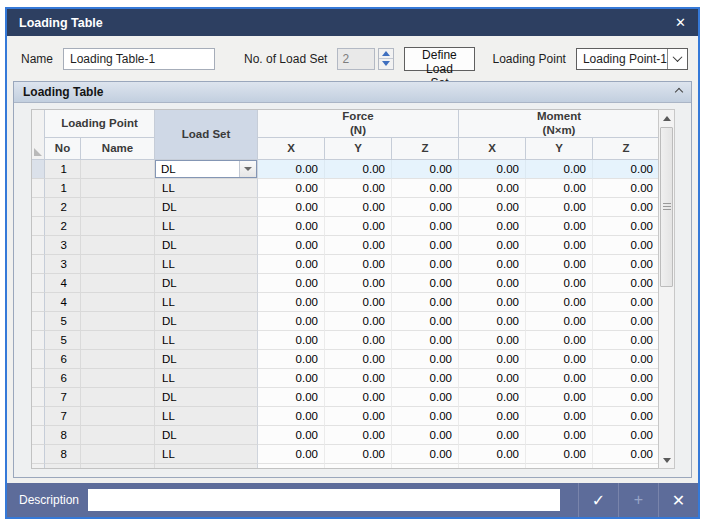  What do you see at coordinates (638, 500) in the screenshot?
I see `add-button: +` at bounding box center [638, 500].